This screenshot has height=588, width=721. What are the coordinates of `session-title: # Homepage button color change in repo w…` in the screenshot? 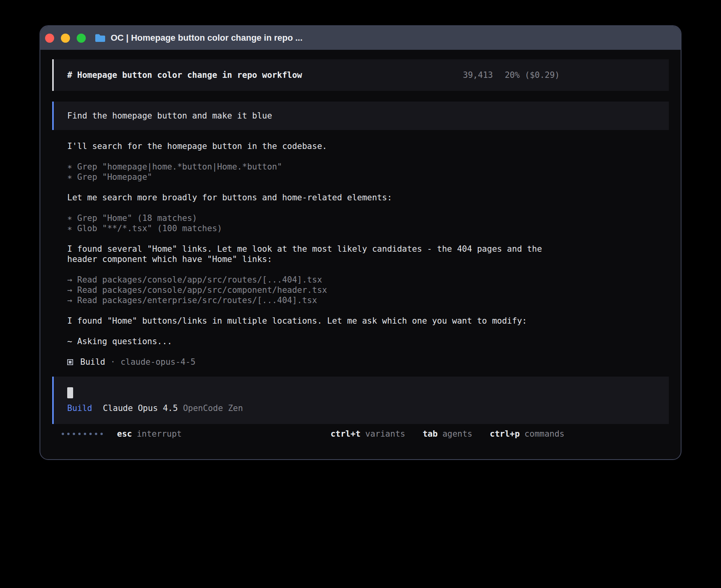 It's located at (185, 75).